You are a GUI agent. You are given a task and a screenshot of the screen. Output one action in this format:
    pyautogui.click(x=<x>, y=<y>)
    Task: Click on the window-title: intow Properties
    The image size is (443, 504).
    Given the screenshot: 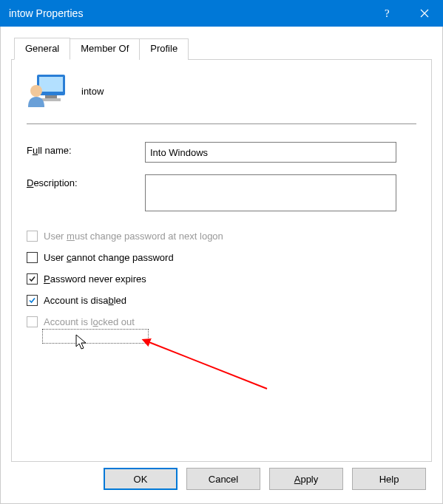 What is the action you would take?
    pyautogui.click(x=189, y=13)
    